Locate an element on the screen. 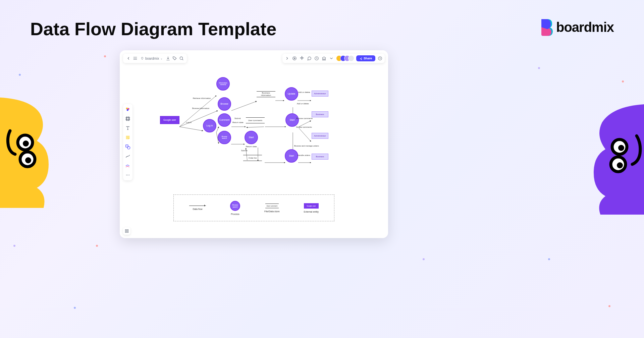 The height and width of the screenshot is (338, 644). legend-entity: Google user External entity is located at coordinates (311, 208).